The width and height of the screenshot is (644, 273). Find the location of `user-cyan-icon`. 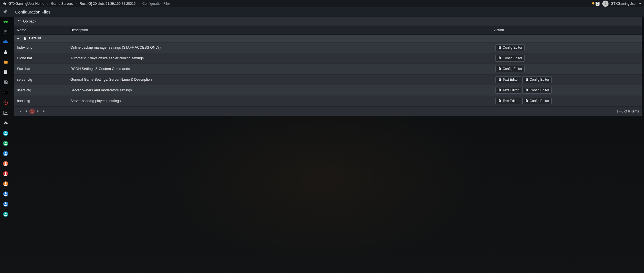

user-cyan-icon is located at coordinates (6, 133).